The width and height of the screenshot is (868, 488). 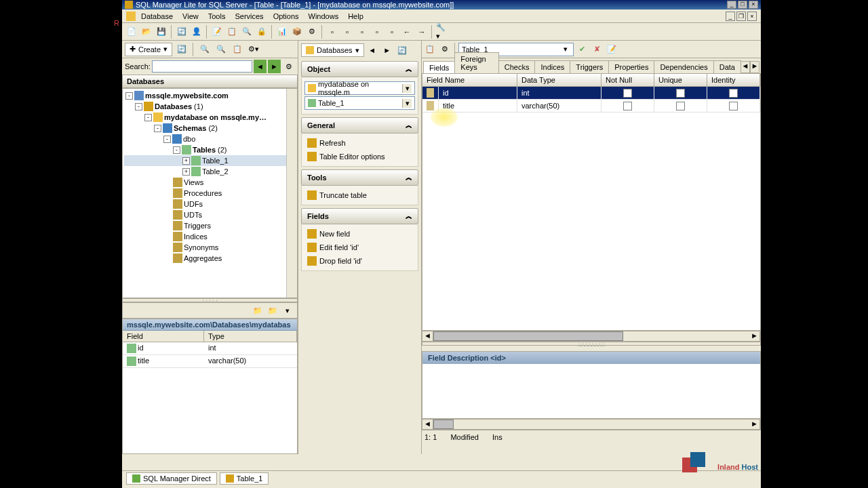 I want to click on toolbar-button: ▾, so click(x=288, y=310).